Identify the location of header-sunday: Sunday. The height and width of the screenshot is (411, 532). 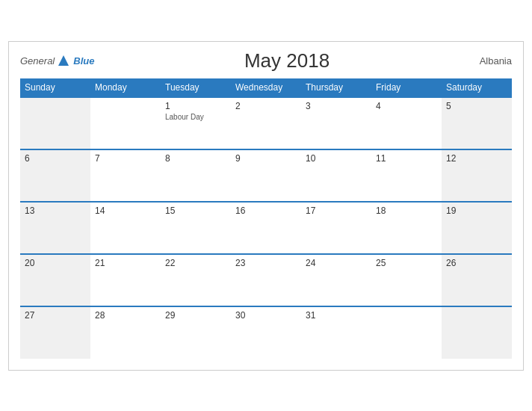
(55, 88).